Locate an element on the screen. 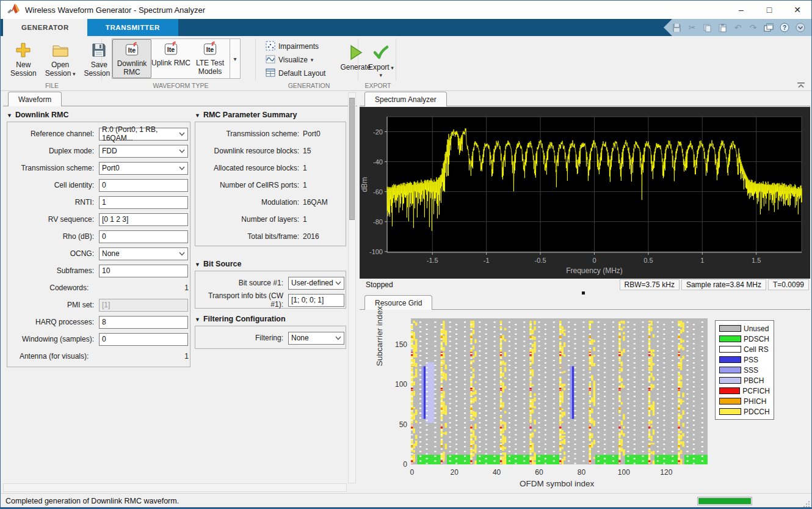 This screenshot has height=509, width=812. summary-value: 15 is located at coordinates (306, 151).